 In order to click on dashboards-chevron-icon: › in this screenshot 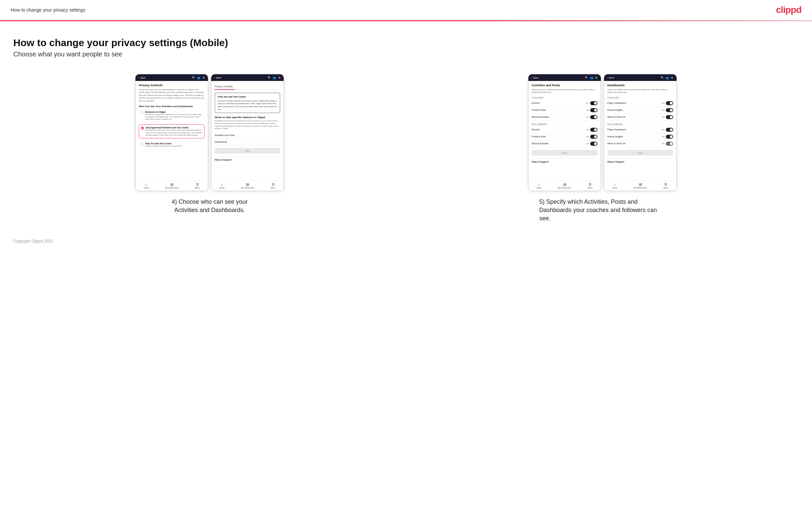, I will do `click(280, 142)`.